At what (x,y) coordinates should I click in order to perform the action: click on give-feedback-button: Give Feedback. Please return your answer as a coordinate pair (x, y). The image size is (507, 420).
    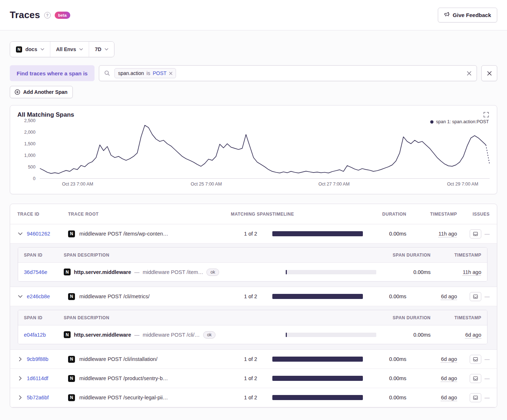
    Looking at the image, I should click on (468, 15).